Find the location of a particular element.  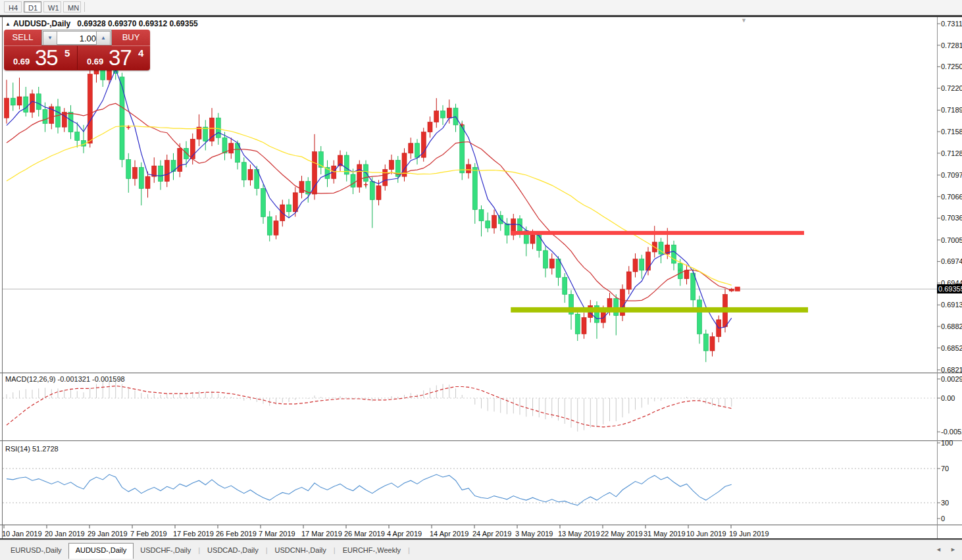

tab-audusd-daily: AUDUSD-,Daily is located at coordinates (101, 551).